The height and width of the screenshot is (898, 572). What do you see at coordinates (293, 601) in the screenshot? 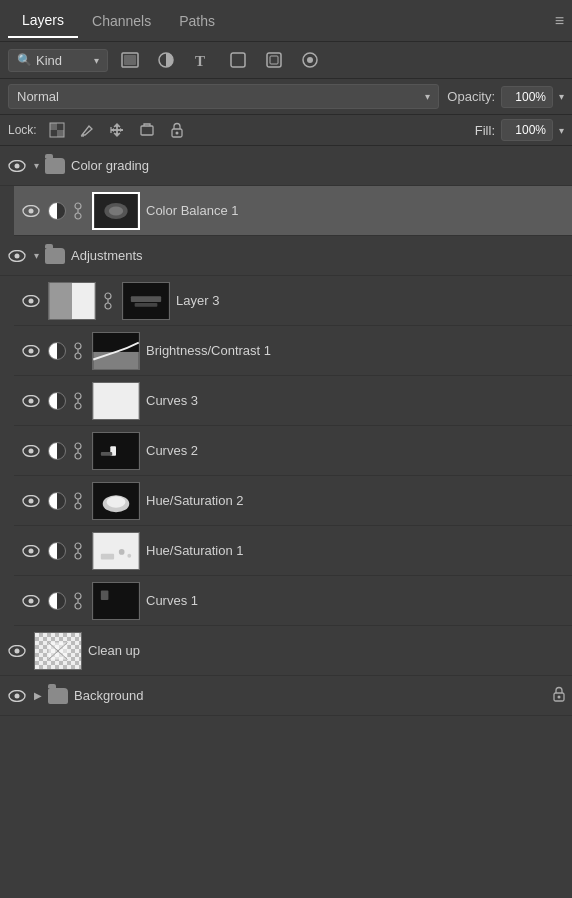
I see `layer-row: Curves 1` at bounding box center [293, 601].